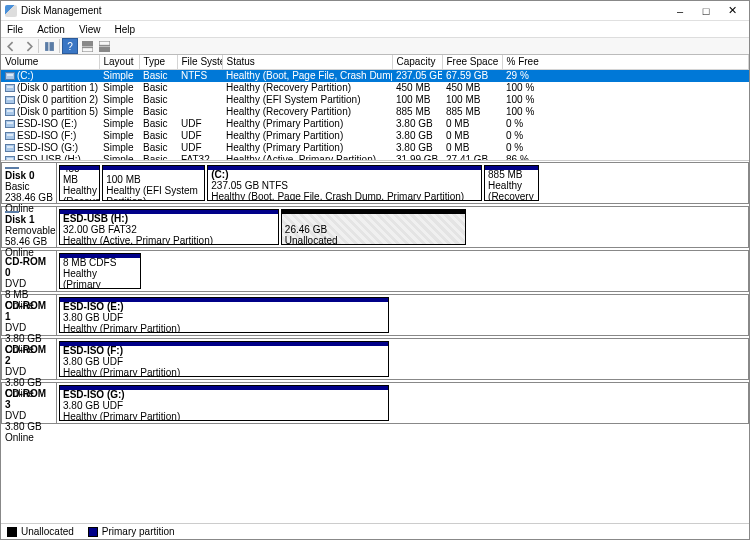 This screenshot has height=540, width=750. Describe the element at coordinates (706, 11) in the screenshot. I see `maximize-button: □` at that location.